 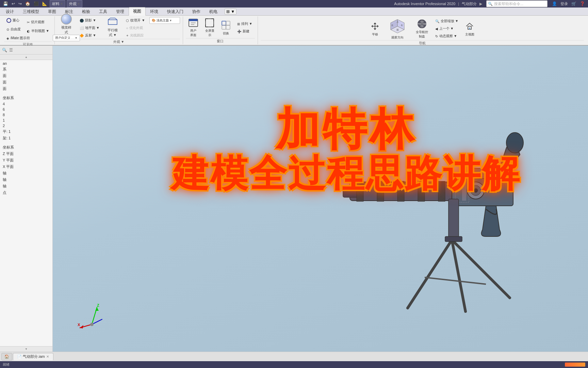 What do you see at coordinates (26, 82) in the screenshot?
I see `sidebar-item-face2: 面` at bounding box center [26, 82].